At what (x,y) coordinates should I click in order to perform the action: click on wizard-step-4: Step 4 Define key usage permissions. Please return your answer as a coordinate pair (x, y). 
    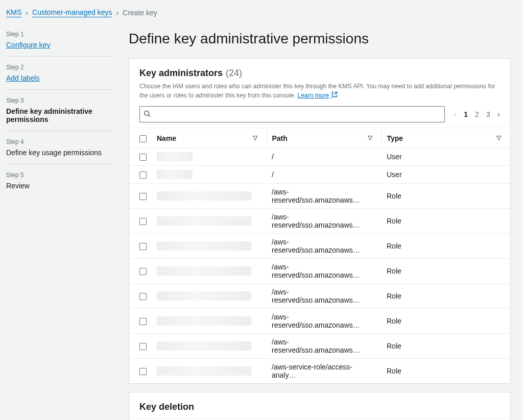
    Looking at the image, I should click on (60, 151).